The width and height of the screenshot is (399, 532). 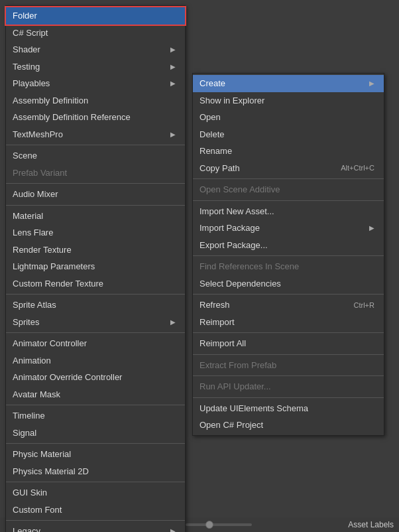 What do you see at coordinates (223, 344) in the screenshot?
I see `menu-item-reimport-all-label: Reimport All` at bounding box center [223, 344].